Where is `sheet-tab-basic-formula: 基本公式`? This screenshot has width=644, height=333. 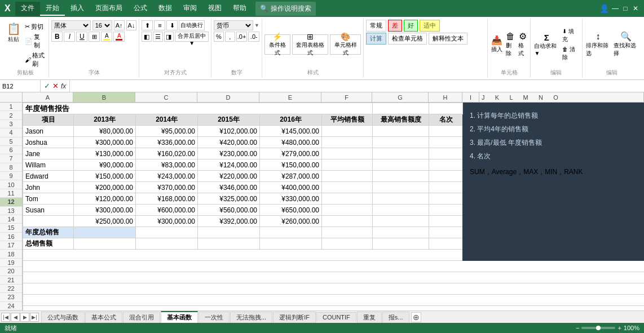
sheet-tab-basic-formula: 基本公式 is located at coordinates (104, 317).